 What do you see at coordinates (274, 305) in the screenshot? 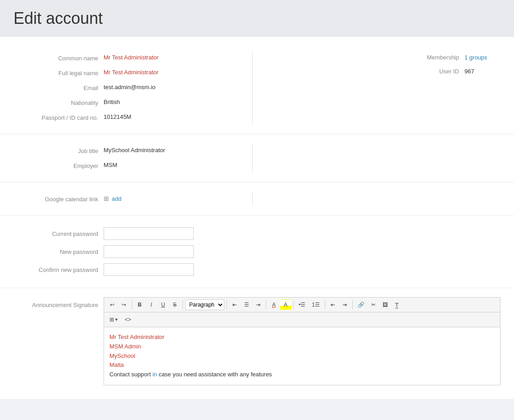
I see `font-color-button: A` at bounding box center [274, 305].